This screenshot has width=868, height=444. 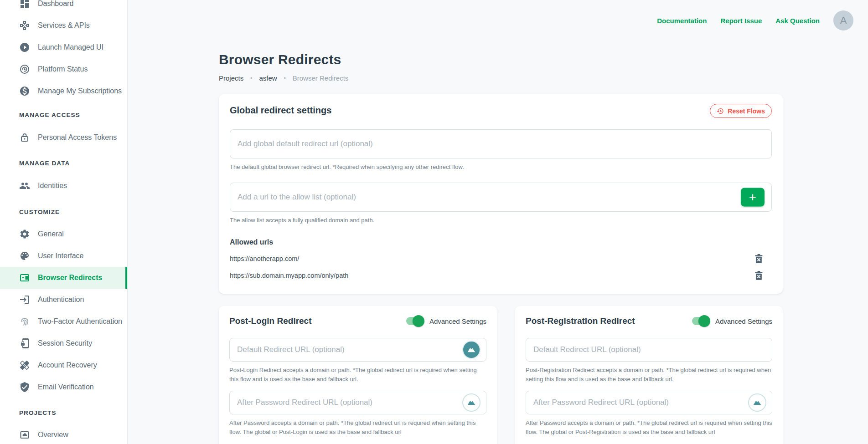 What do you see at coordinates (64, 322) in the screenshot?
I see `sidebar-item-two-factor-authentication: Two-Factor Authentication` at bounding box center [64, 322].